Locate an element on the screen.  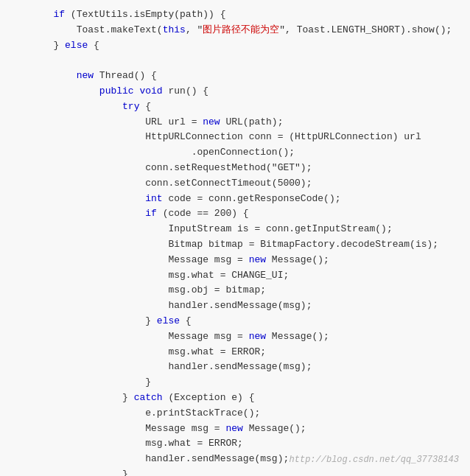
code-line: .openConnection(); is located at coordinates (235, 153).